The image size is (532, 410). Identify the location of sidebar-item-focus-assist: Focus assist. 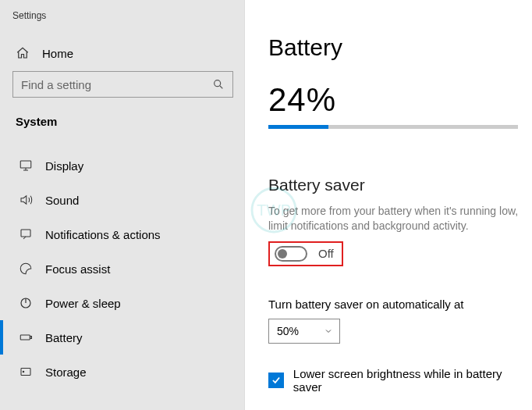
(122, 269).